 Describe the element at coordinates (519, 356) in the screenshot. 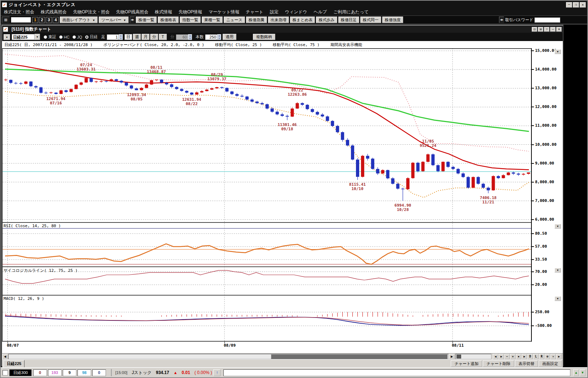

I see `chart-tool-button-4: ▪` at that location.